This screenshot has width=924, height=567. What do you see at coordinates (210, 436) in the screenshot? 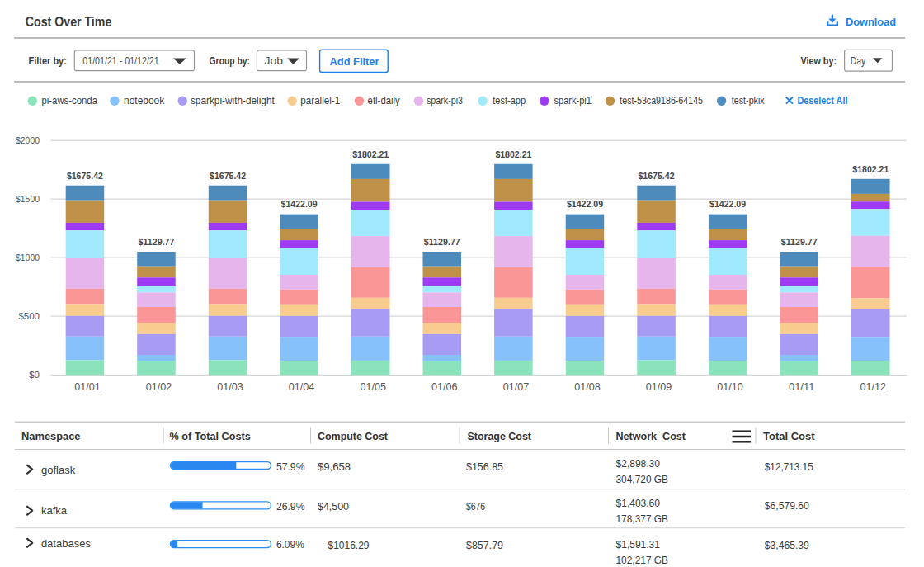
I see `svg-text: % of Total Costs` at bounding box center [210, 436].